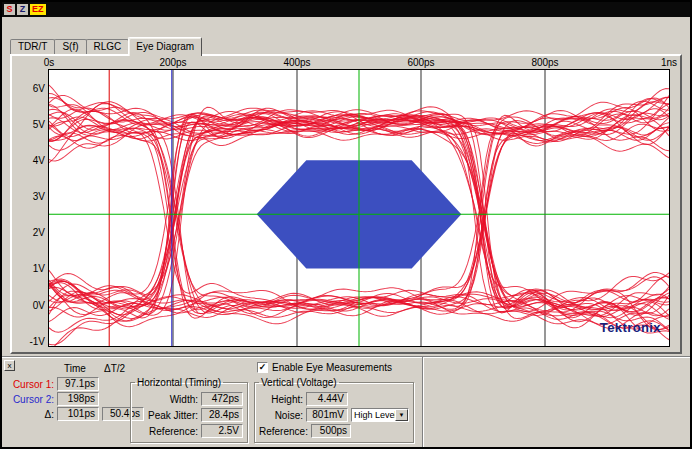 This screenshot has height=449, width=692. Describe the element at coordinates (281, 416) in the screenshot. I see `noise-label: Noise:` at that location.